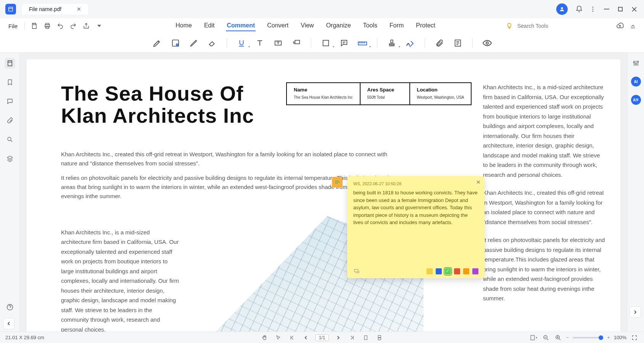 Image resolution: width=644 pixels, height=343 pixels. What do you see at coordinates (99, 26) in the screenshot?
I see `more-quick-icon` at bounding box center [99, 26].